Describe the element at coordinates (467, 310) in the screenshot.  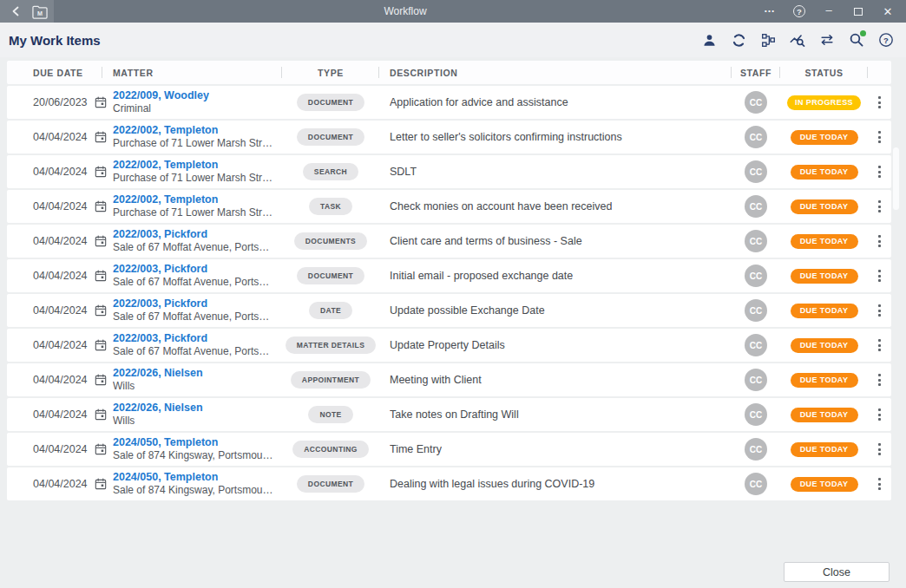
I see `work-item-description: Update possible Exchange Date` at that location.